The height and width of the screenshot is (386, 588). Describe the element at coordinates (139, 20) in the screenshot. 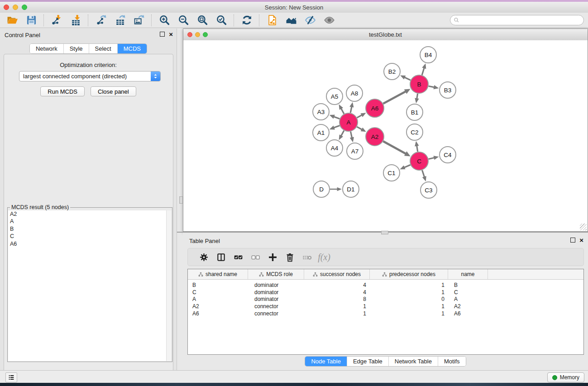

I see `export-image-button` at that location.